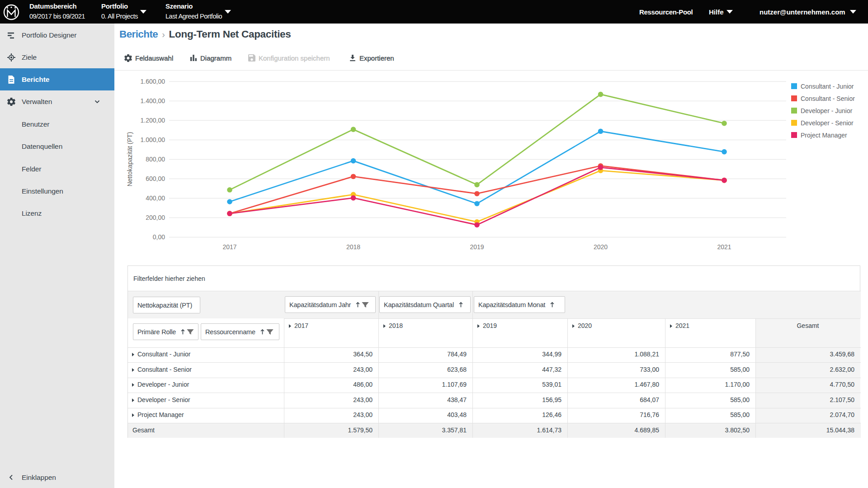 The height and width of the screenshot is (488, 868). What do you see at coordinates (156, 198) in the screenshot?
I see `svg-text: 400,00` at bounding box center [156, 198].